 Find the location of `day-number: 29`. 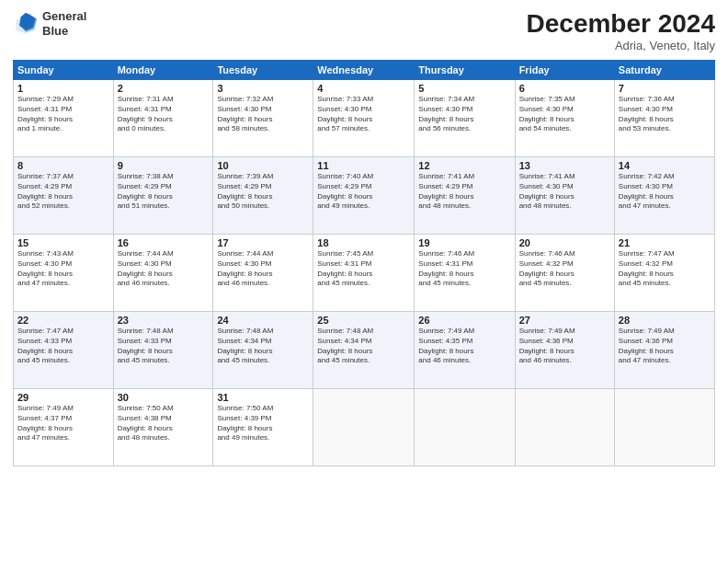

day-number: 29 is located at coordinates (63, 397).